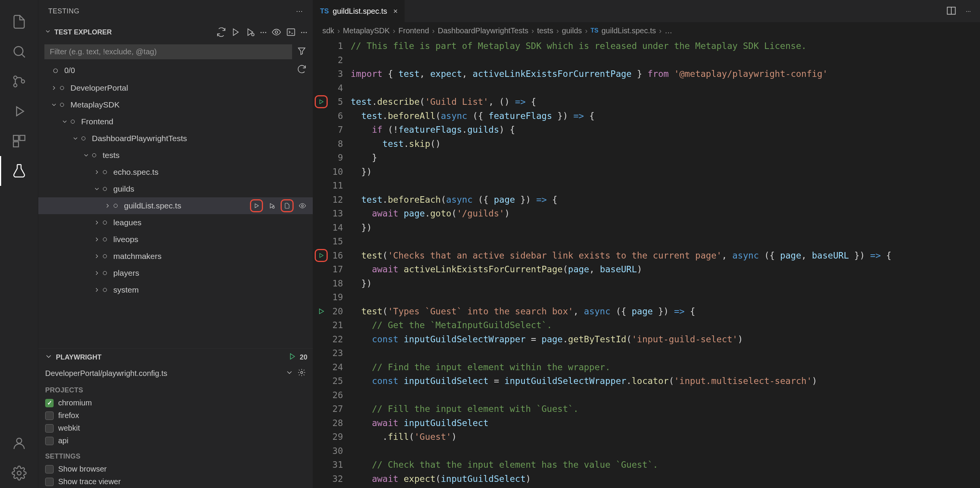 The height and width of the screenshot is (488, 980). I want to click on breadcrumb-segment: …, so click(668, 31).